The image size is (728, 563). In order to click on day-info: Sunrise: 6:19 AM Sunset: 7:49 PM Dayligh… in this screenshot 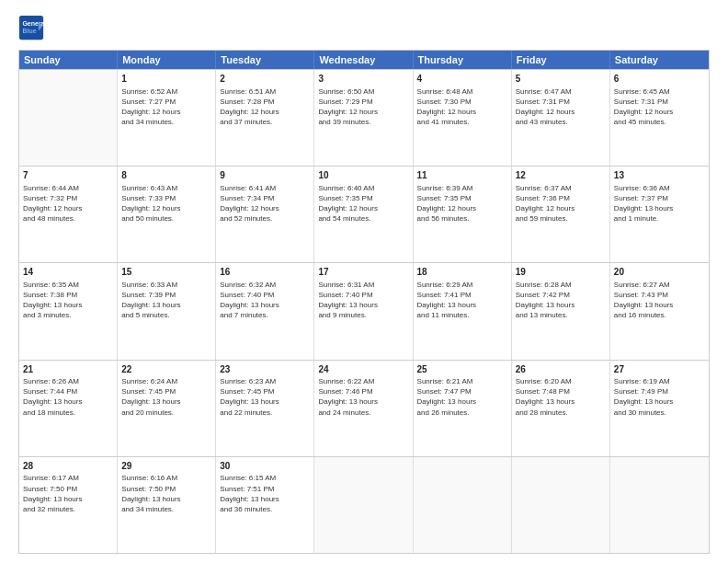, I will do `click(660, 397)`.